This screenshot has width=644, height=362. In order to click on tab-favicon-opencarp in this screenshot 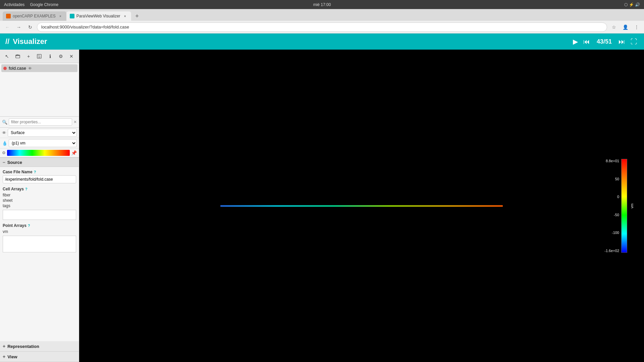, I will do `click(8, 16)`.